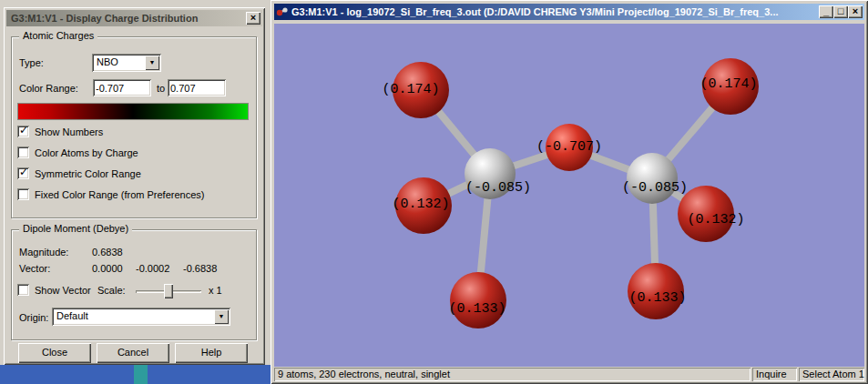  I want to click on show-vector-checkbox, so click(24, 289).